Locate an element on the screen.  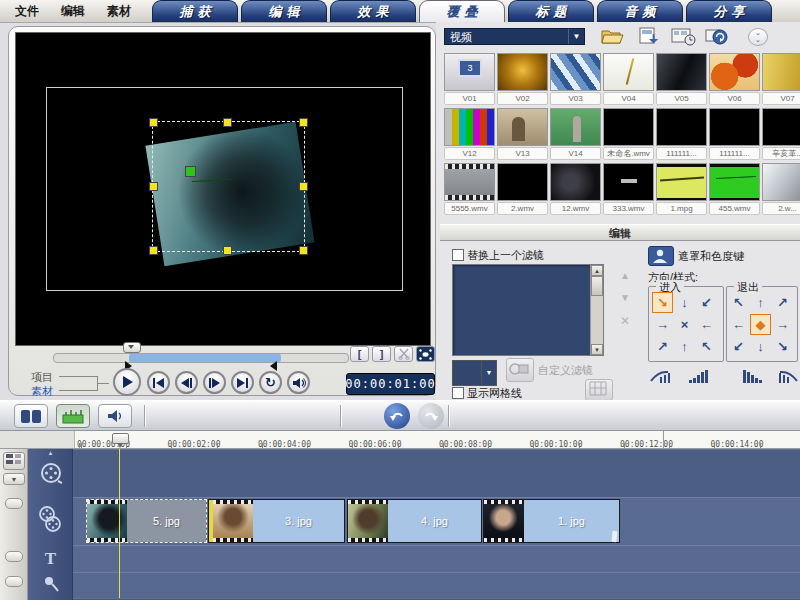
scroll-down-icon: ▼ is located at coordinates (597, 350).